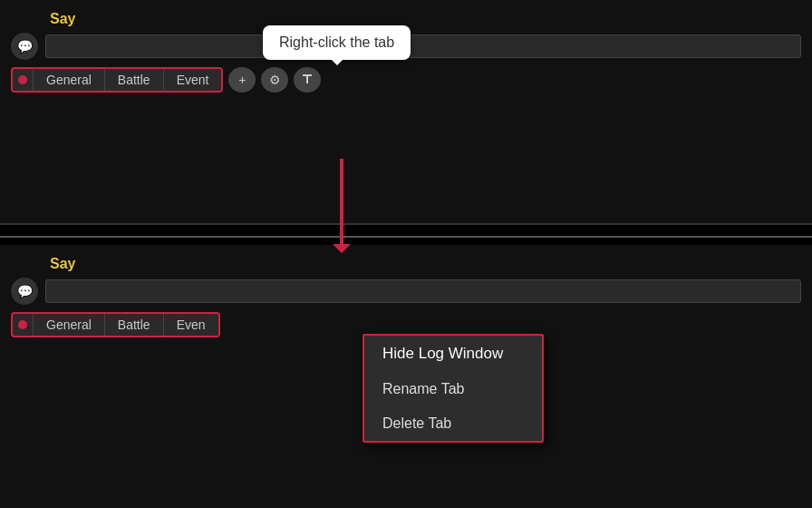  What do you see at coordinates (69, 325) in the screenshot?
I see `bottom-tab-general: General` at bounding box center [69, 325].